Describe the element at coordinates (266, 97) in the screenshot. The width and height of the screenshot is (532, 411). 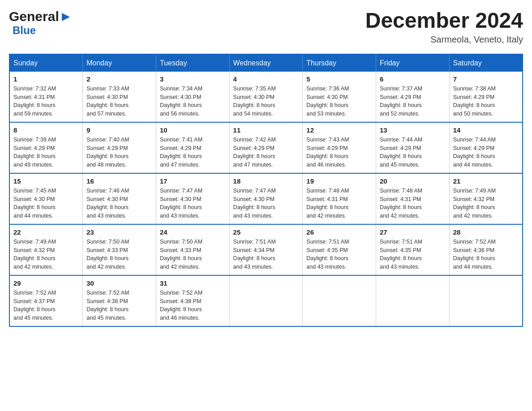
I see `calendar-week-1: 1 Sunrise: 7:32 AMSunset: 4:31 PMDayligh…` at that location.